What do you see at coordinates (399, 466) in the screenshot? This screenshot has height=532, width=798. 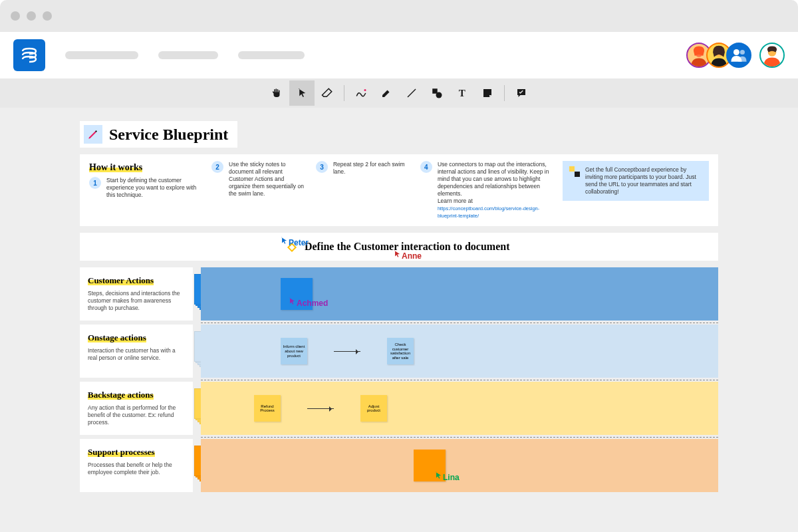 I see `lane-support-processes: Support processes Processes that benefit…` at bounding box center [399, 466].